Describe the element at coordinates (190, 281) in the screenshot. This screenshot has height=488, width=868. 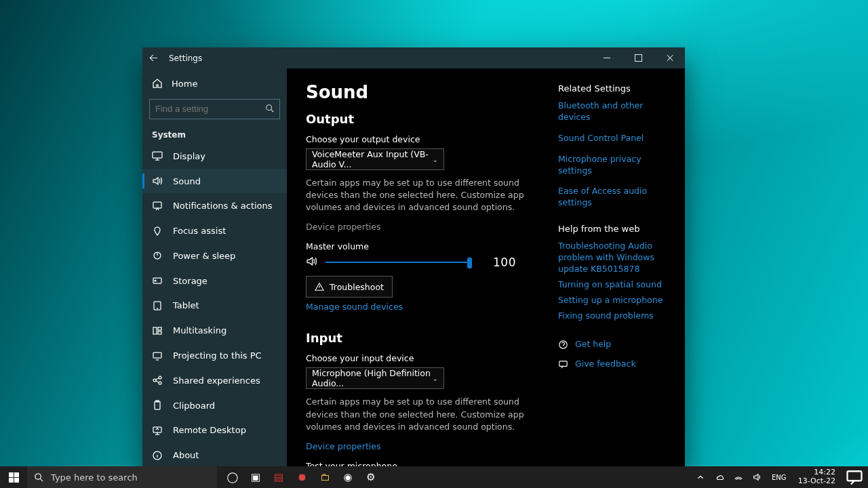
I see `sidebar-item-label: Storage` at that location.